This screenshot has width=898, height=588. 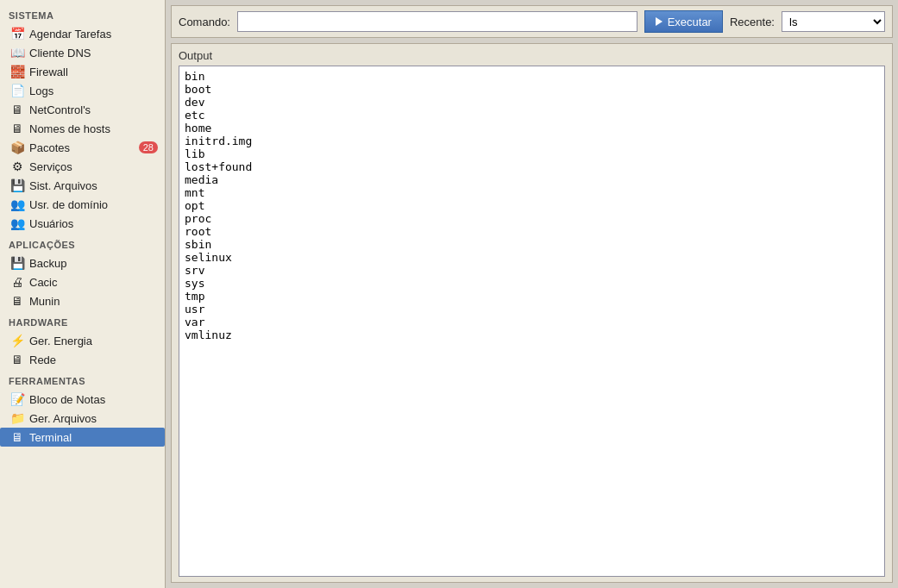 I want to click on logs-label: Logs, so click(x=93, y=91).